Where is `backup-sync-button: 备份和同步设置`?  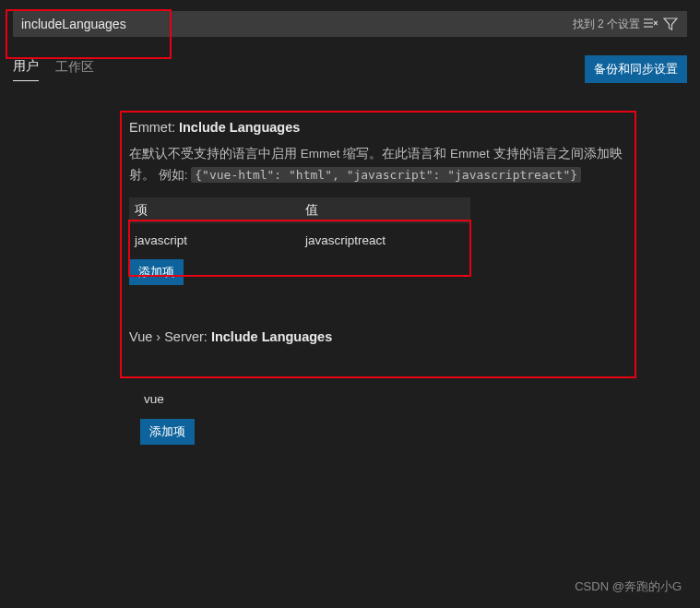
backup-sync-button: 备份和同步设置 is located at coordinates (636, 69).